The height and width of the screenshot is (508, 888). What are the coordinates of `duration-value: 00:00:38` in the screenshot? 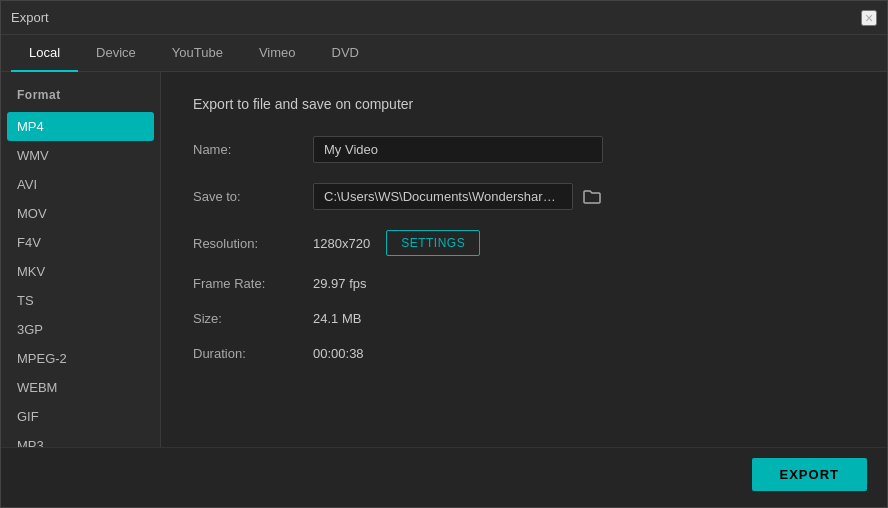 It's located at (338, 354).